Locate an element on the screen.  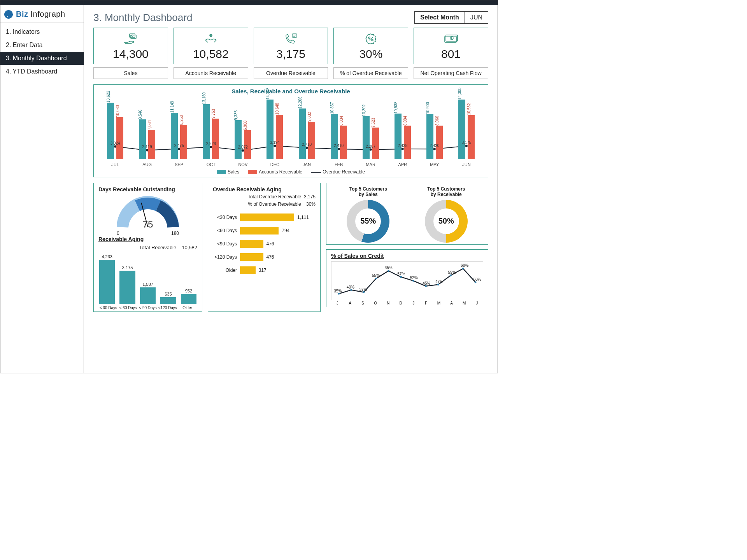
kpi-ar: 10,582 is located at coordinates (211, 46).